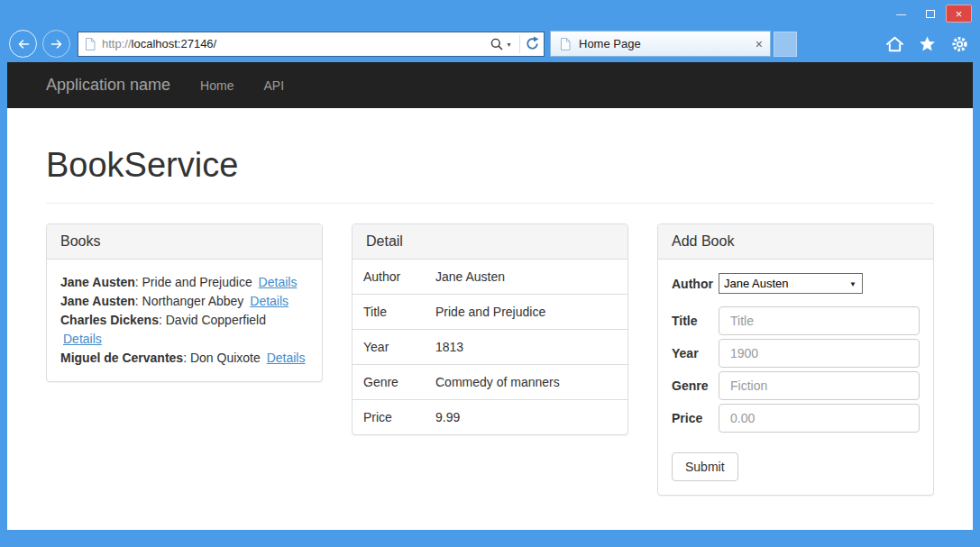  Describe the element at coordinates (216, 86) in the screenshot. I see `nav-link-home: Home` at that location.